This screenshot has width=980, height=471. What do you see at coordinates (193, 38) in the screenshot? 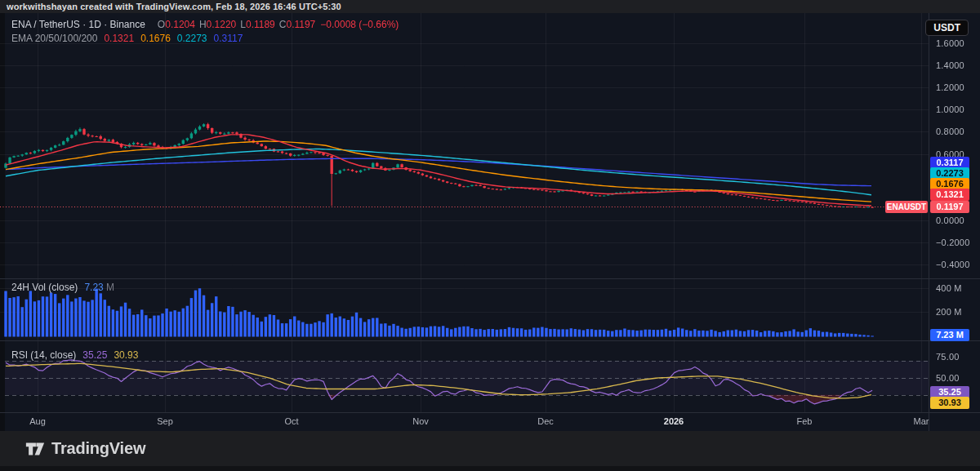
I see `ema100-value: 0.2273` at bounding box center [193, 38].